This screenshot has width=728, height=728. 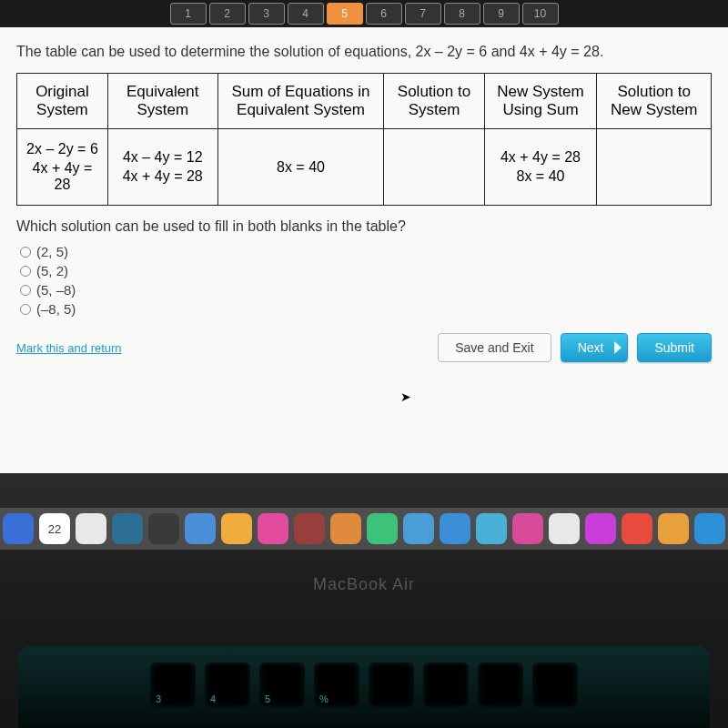 I want to click on mark-return-link: Mark this and return, so click(x=69, y=348).